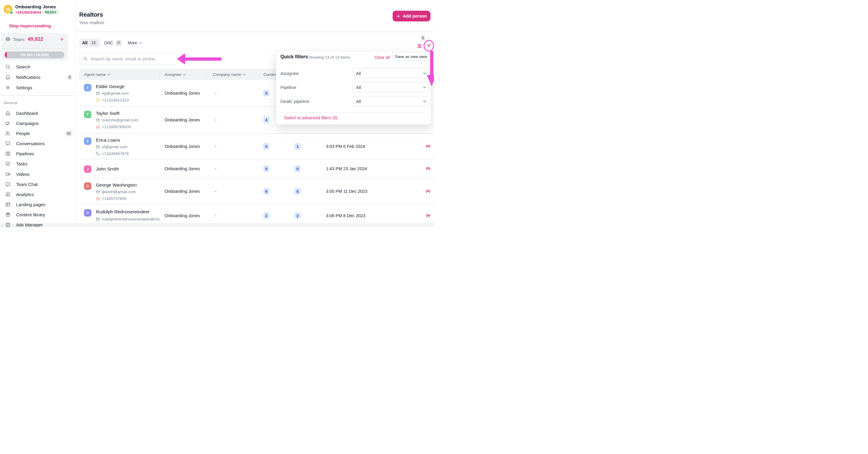 The image size is (868, 454). Describe the element at coordinates (112, 100) in the screenshot. I see `agent-phone-line: +12314512323` at that location.